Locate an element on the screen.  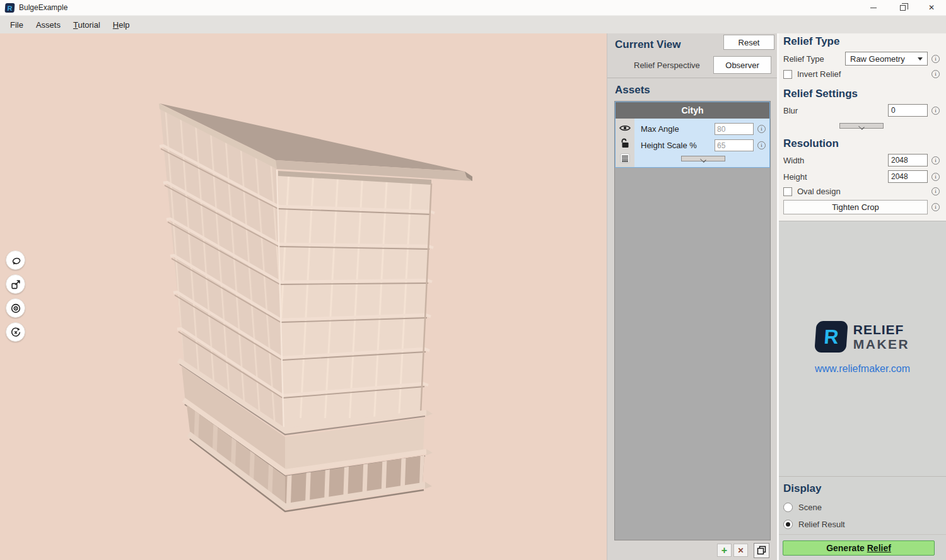
tighten-crop-button: Tighten Crop is located at coordinates (855, 207).